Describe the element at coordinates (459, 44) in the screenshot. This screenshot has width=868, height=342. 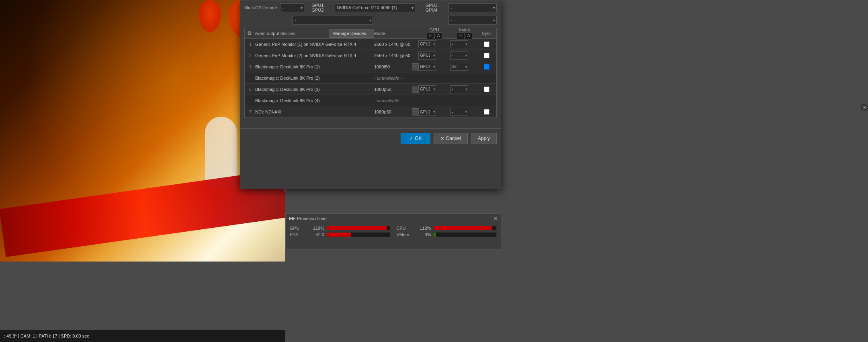
I see `row-index-select-1: -` at that location.